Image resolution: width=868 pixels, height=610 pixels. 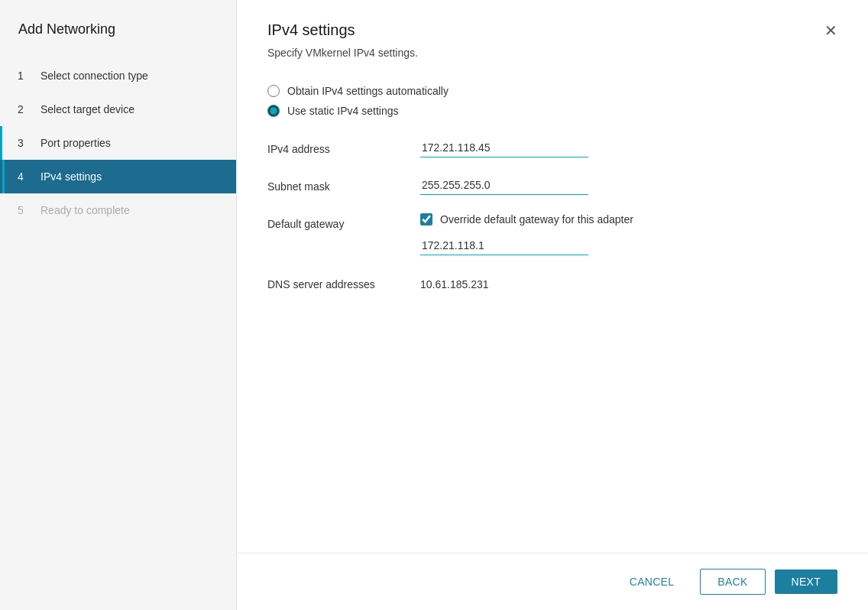 What do you see at coordinates (536, 219) in the screenshot?
I see `override-gateway-label: Override default gateway for this adapte…` at bounding box center [536, 219].